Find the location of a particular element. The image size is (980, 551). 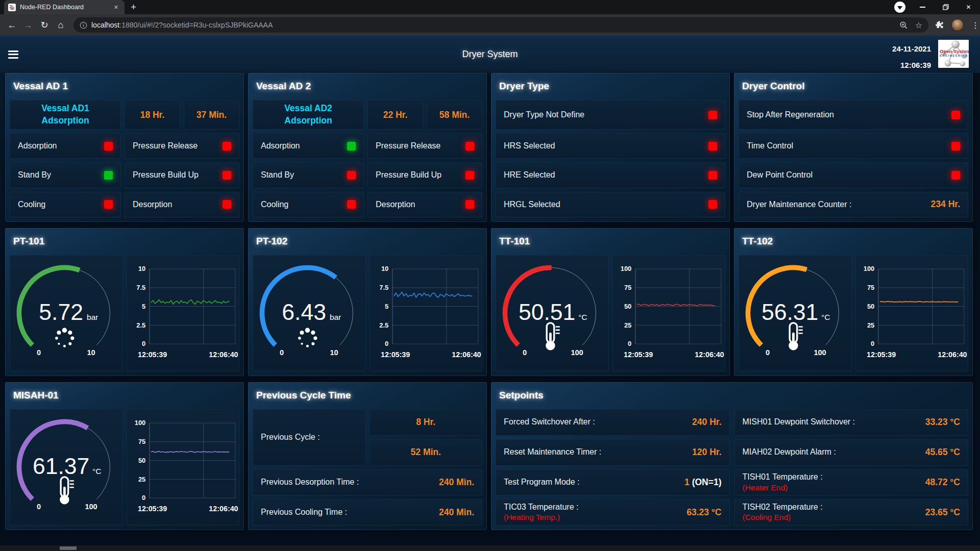

scrollbar-thumb is located at coordinates (68, 548).